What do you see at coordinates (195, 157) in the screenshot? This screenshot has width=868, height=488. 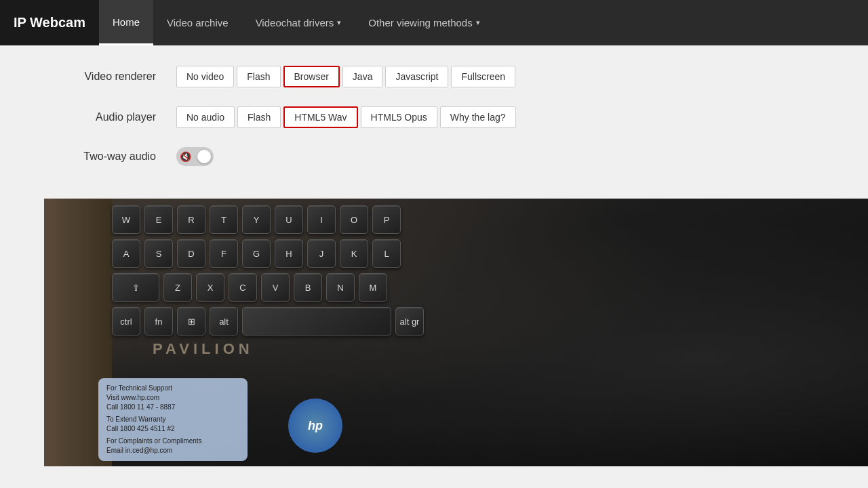 I see `two-way-audio-toggle: 🔇` at bounding box center [195, 157].